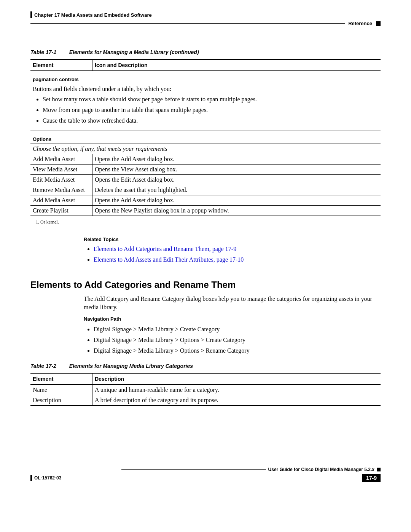 The width and height of the screenshot is (411, 532). Describe the element at coordinates (62, 190) in the screenshot. I see `element-cell: Remove Media Asset` at that location.